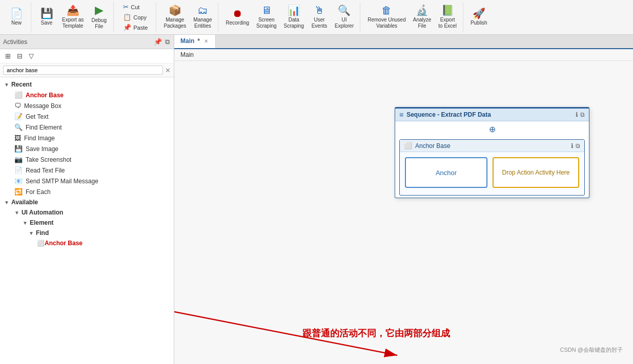 This screenshot has width=633, height=364. I want to click on copy-label: Copy, so click(140, 17).